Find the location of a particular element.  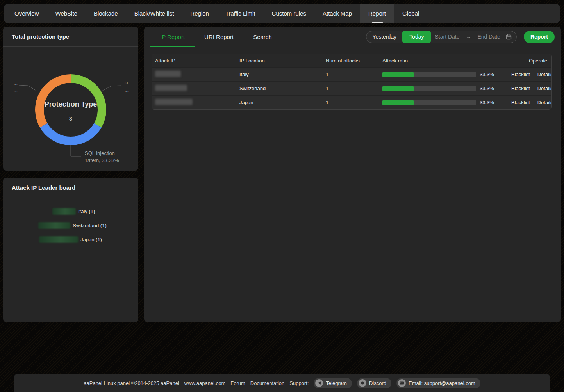

discord-icon is located at coordinates (362, 383).